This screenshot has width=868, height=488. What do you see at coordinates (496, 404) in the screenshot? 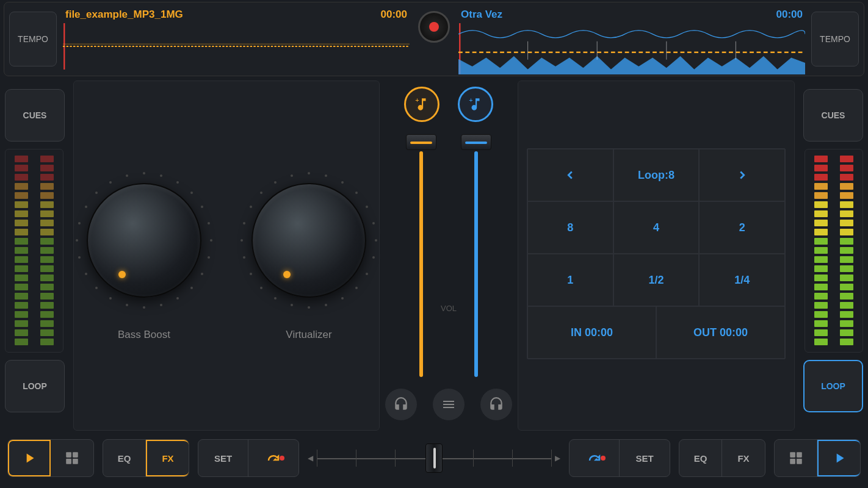
I see `headphone-cue-right` at bounding box center [496, 404].